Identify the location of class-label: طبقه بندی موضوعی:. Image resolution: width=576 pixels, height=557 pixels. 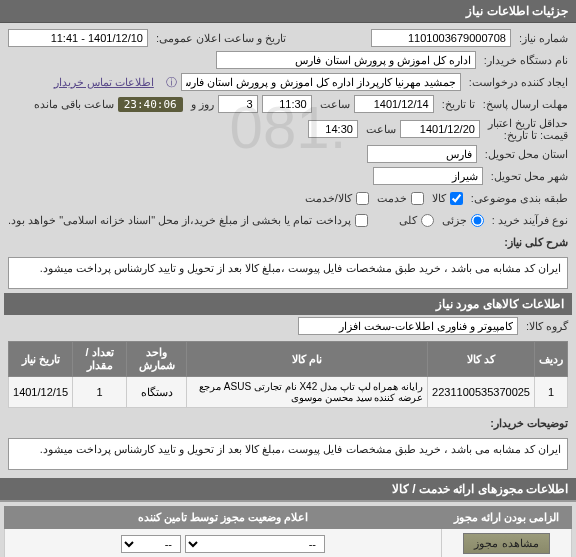
(518, 198).